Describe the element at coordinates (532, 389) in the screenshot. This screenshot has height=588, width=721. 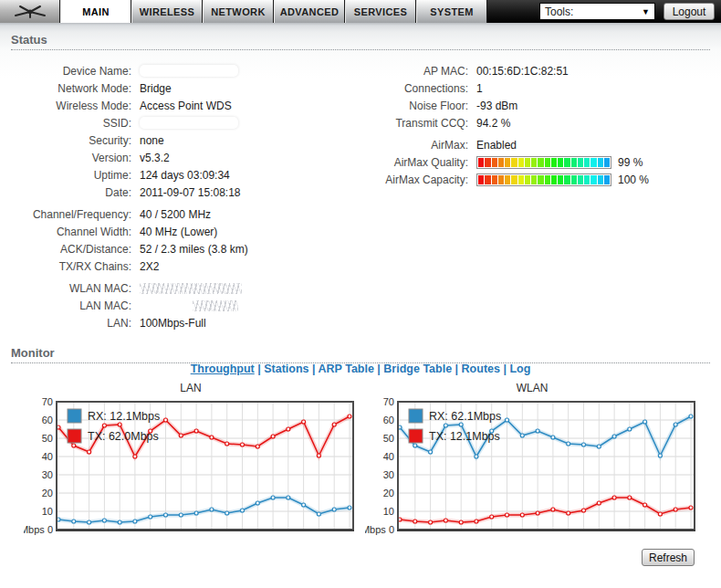
I see `wlan-chart-title: WLAN` at that location.